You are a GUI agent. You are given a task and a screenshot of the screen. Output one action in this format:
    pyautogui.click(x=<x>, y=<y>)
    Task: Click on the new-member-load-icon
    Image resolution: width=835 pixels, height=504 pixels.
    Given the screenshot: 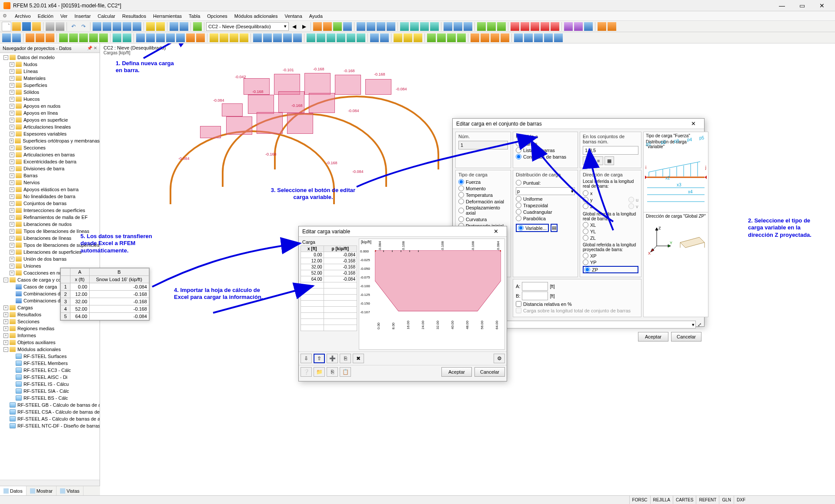 What is the action you would take?
    pyautogui.click(x=190, y=38)
    